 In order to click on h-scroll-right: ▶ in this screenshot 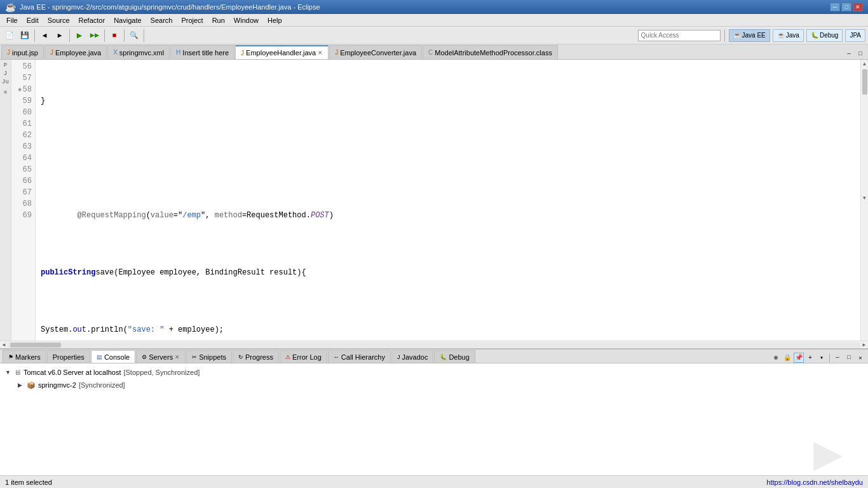, I will do `click(864, 344)`.